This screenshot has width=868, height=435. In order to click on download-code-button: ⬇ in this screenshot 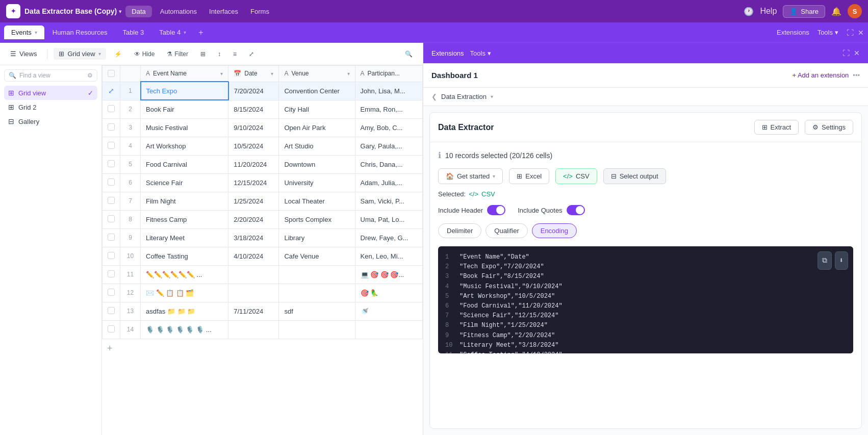, I will do `click(841, 261)`.